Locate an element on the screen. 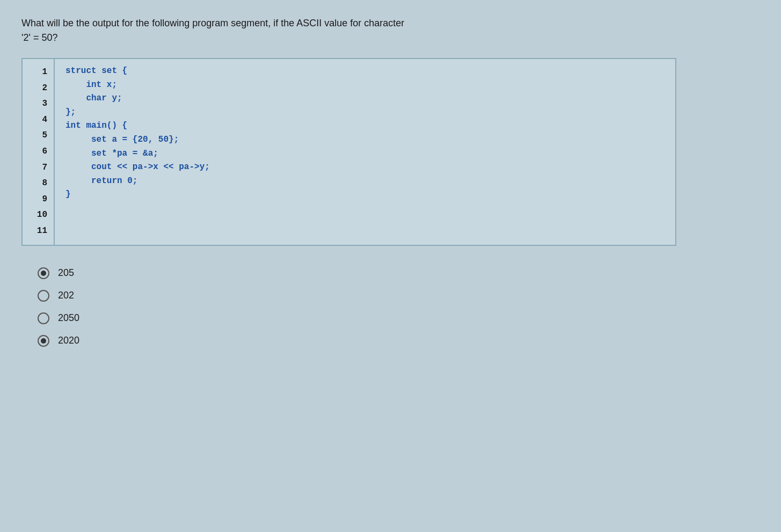 Image resolution: width=781 pixels, height=532 pixels. line-number: 6 is located at coordinates (38, 152).